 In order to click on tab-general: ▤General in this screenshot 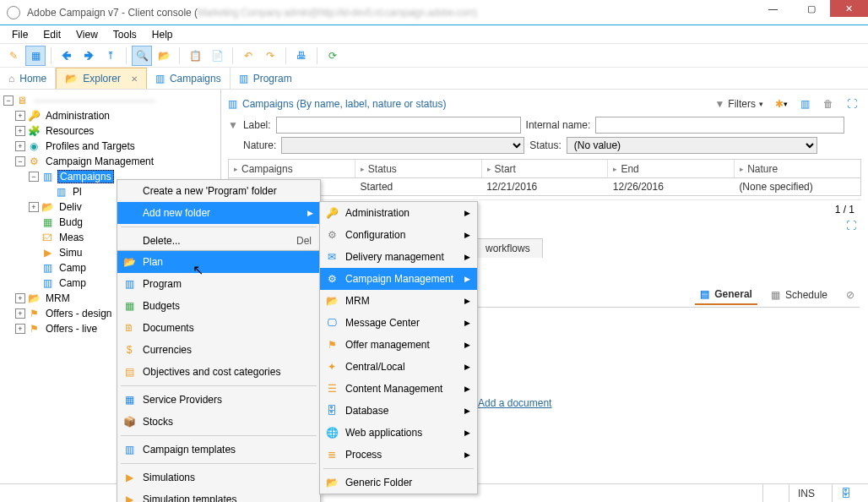, I will do `click(726, 295)`.